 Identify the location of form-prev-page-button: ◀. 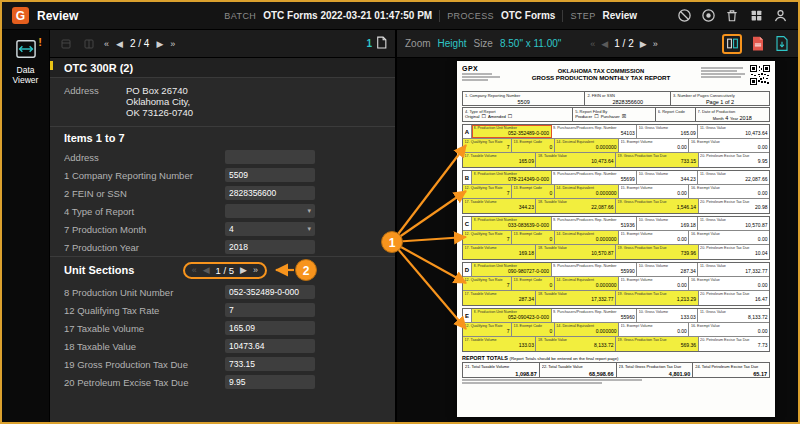
(120, 44).